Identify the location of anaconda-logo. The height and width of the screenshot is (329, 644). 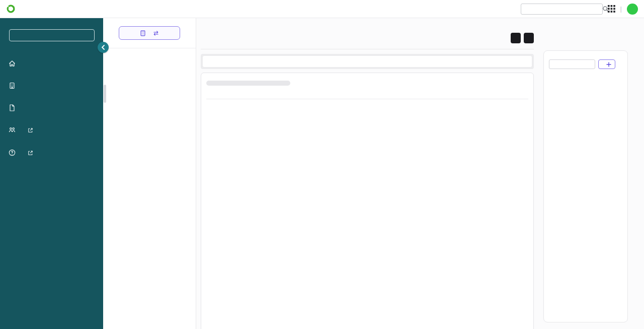
(13, 9).